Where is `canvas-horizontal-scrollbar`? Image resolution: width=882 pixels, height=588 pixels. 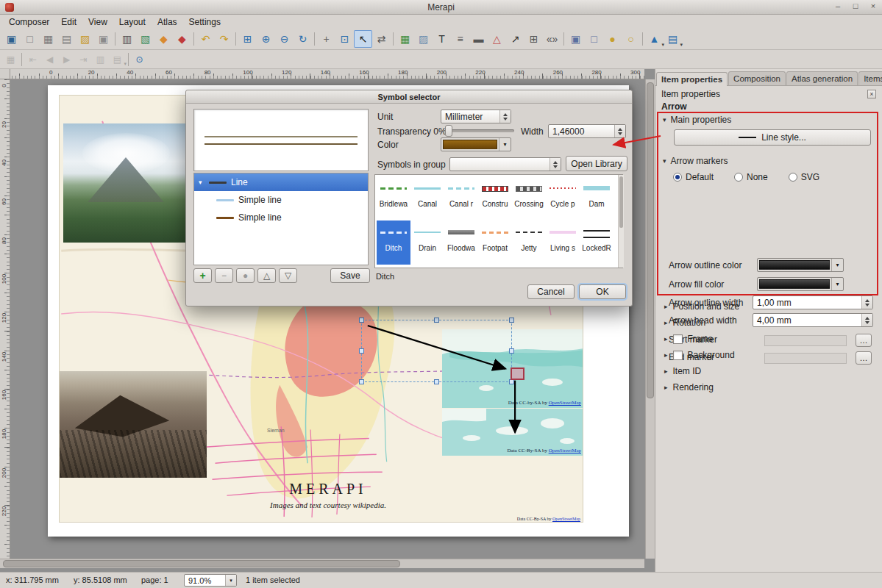 canvas-horizontal-scrollbar is located at coordinates (322, 563).